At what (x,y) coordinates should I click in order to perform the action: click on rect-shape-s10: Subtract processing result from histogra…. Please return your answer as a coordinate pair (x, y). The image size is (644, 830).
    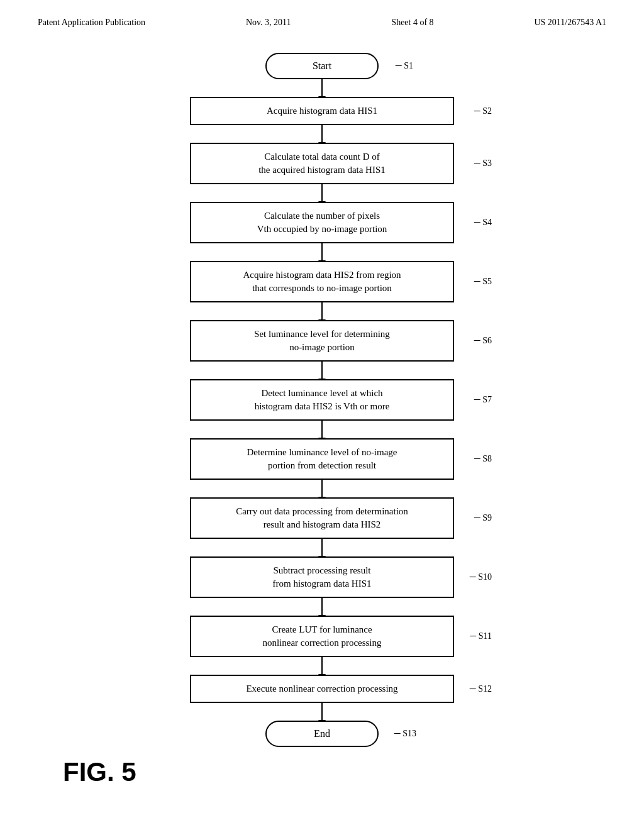
    Looking at the image, I should click on (322, 577).